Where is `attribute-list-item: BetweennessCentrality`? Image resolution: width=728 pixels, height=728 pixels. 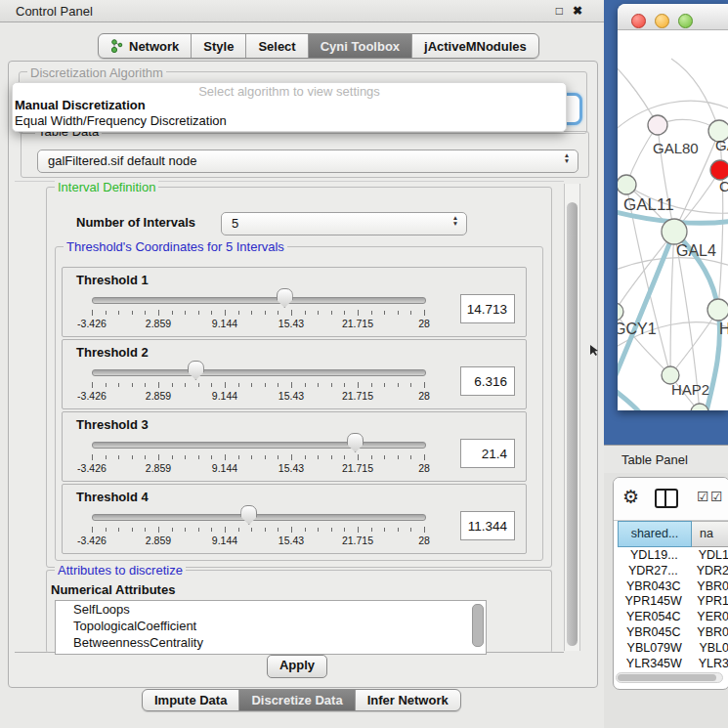
attribute-list-item: BetweennessCentrality is located at coordinates (271, 643).